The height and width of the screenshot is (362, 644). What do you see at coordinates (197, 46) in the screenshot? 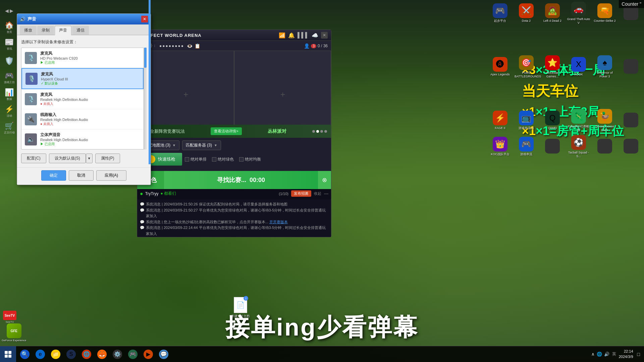
I see `copy-icon: 📋` at bounding box center [197, 46].